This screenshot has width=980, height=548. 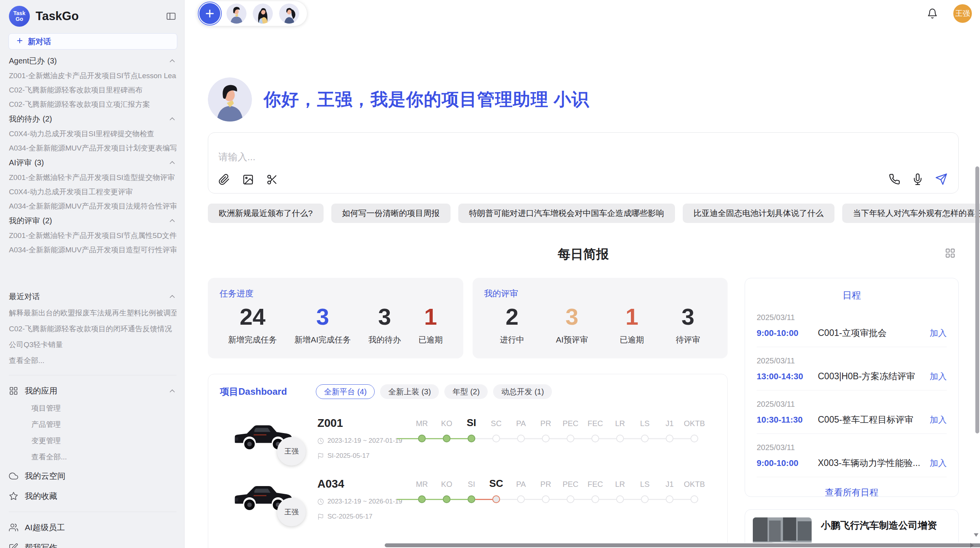 What do you see at coordinates (583, 254) in the screenshot?
I see `daily-brief-header: 每日简报` at bounding box center [583, 254].